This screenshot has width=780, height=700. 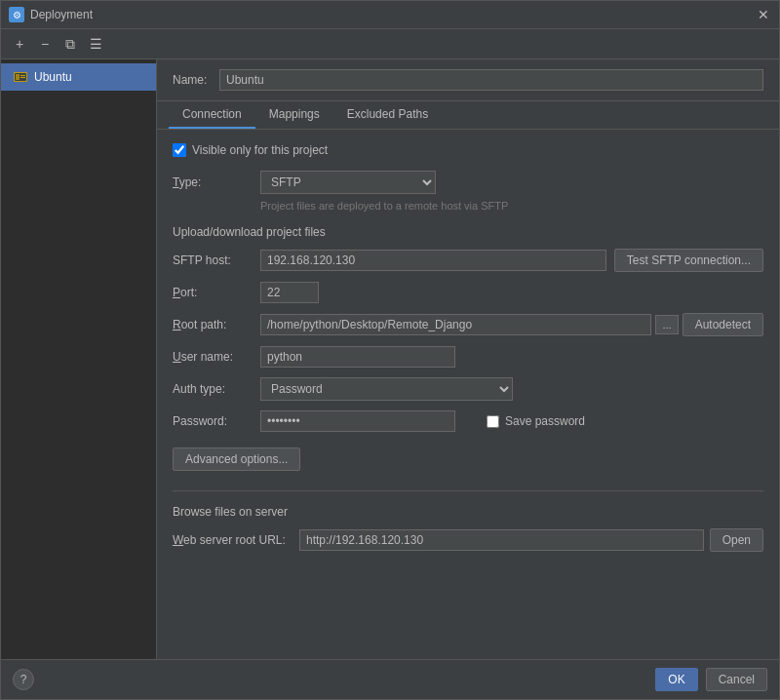 I want to click on type-select: SFTP, so click(x=348, y=182).